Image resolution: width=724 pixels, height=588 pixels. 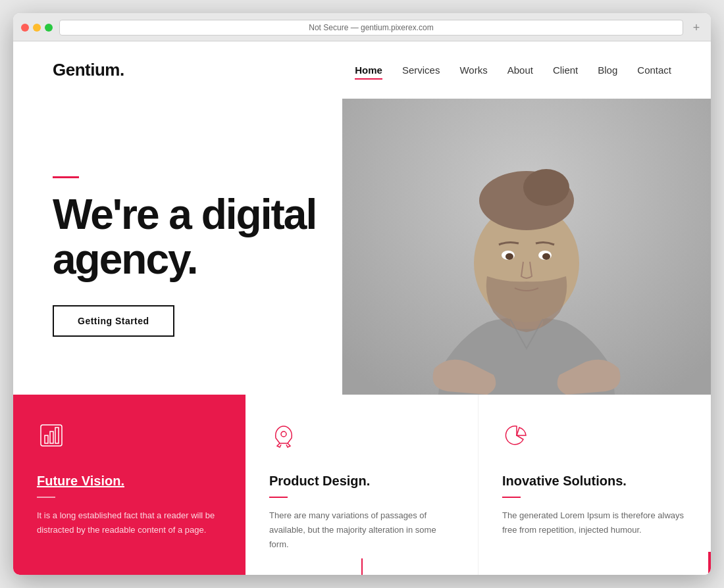 I want to click on service-card-product-design: Product Design. There are many variation…, so click(x=362, y=485).